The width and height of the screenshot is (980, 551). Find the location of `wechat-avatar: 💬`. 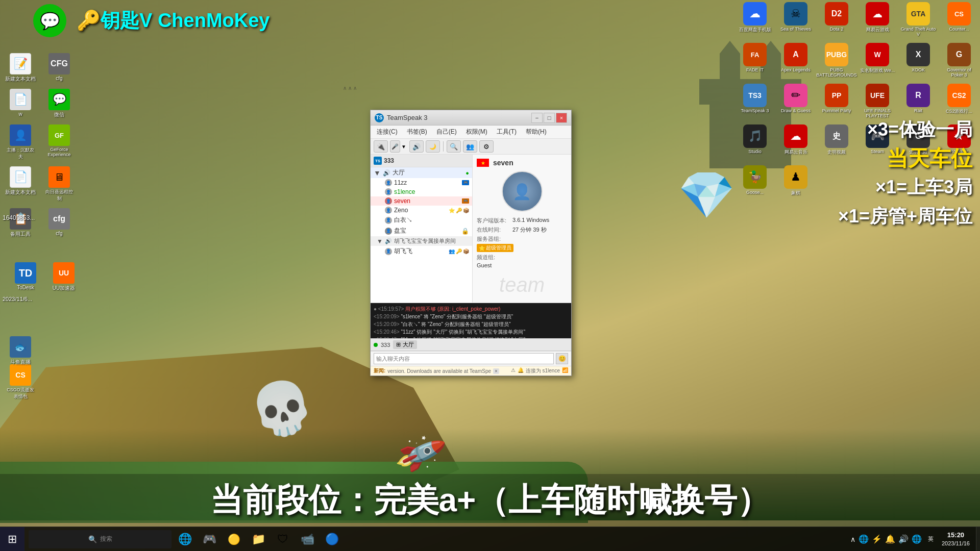

wechat-avatar: 💬 is located at coordinates (50, 20).